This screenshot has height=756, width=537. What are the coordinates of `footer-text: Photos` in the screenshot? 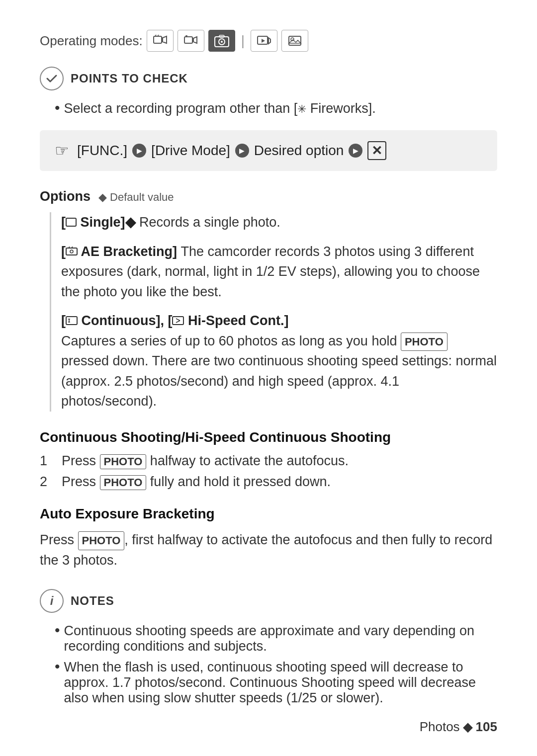 It's located at (440, 727).